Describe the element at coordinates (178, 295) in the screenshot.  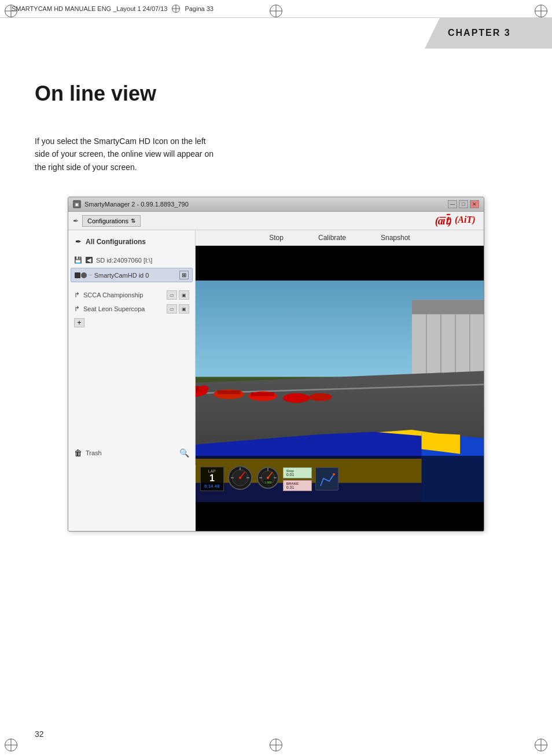
I see `session-actions-0: ▭ ▣` at that location.